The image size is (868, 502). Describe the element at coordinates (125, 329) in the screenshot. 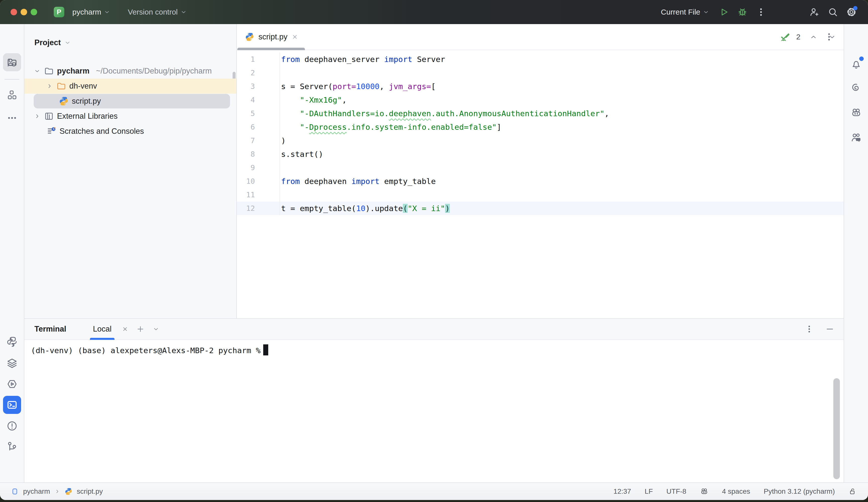

I see `close-terminal-tab-button` at that location.